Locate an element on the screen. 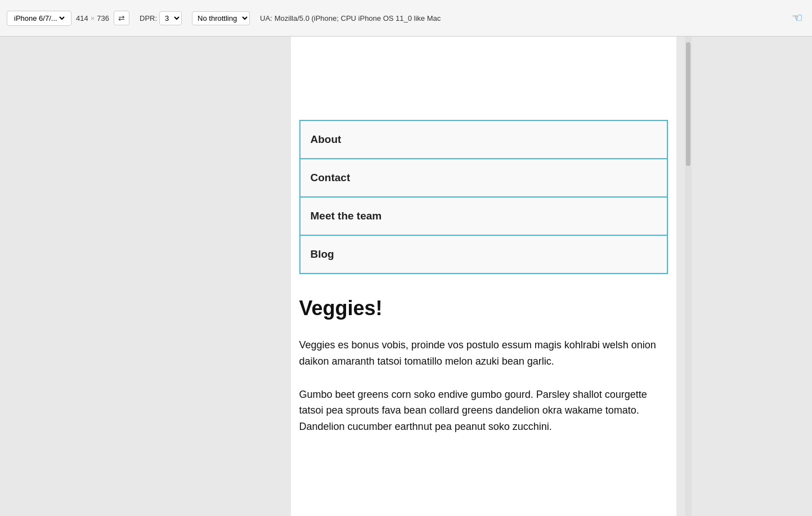 This screenshot has height=516, width=812. content-para-1: Veggies es bonus vobis, proinde vos post… is located at coordinates (484, 353).